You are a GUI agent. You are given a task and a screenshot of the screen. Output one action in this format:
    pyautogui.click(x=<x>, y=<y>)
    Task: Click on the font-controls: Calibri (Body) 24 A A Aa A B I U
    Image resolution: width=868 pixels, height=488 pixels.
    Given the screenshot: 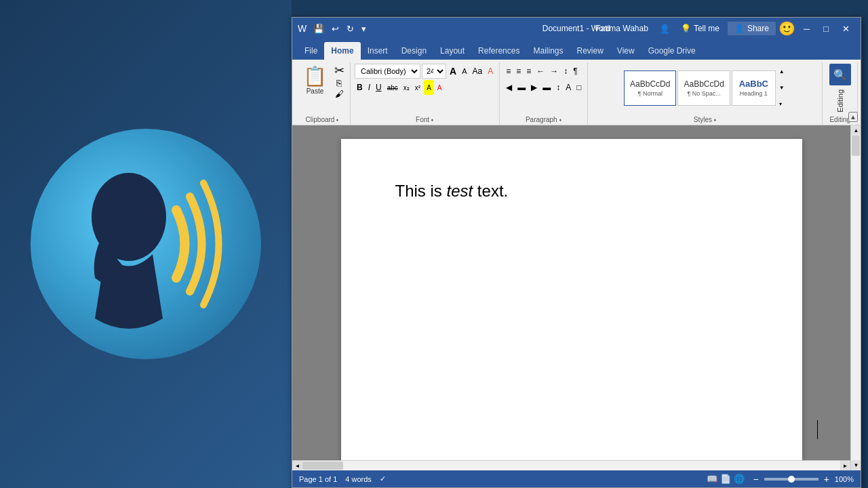 What is the action you would take?
    pyautogui.click(x=425, y=79)
    